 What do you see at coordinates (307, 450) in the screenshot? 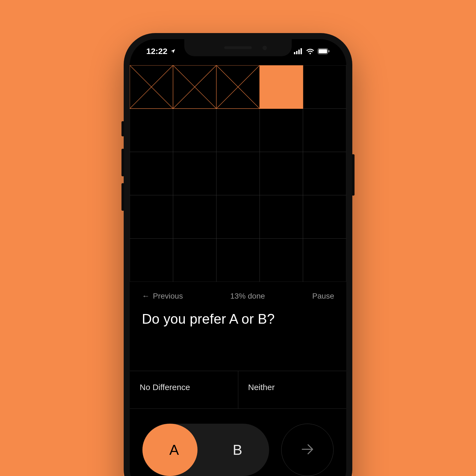
I see `next-button` at bounding box center [307, 450].